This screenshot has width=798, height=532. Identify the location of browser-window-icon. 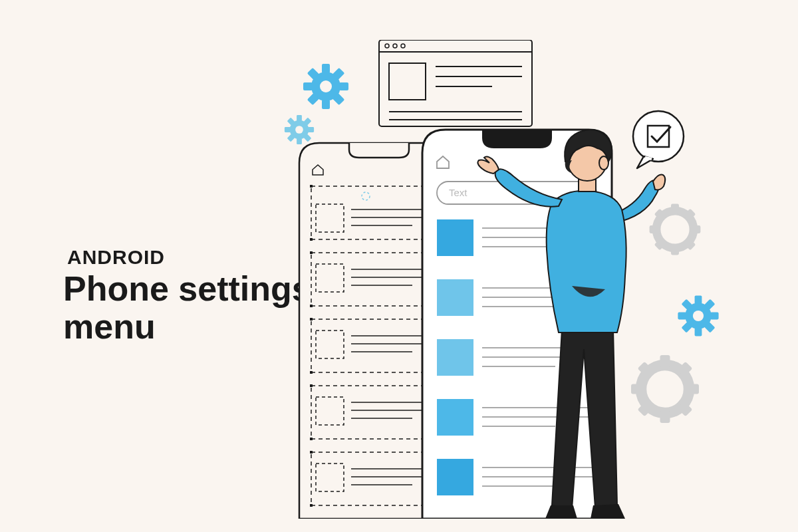
(456, 83).